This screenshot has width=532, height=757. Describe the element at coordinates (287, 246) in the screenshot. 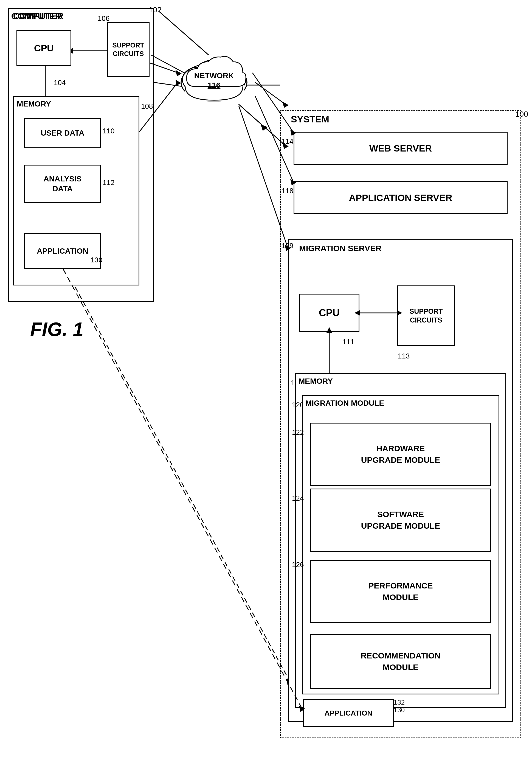

I see `ref-109: 109` at that location.